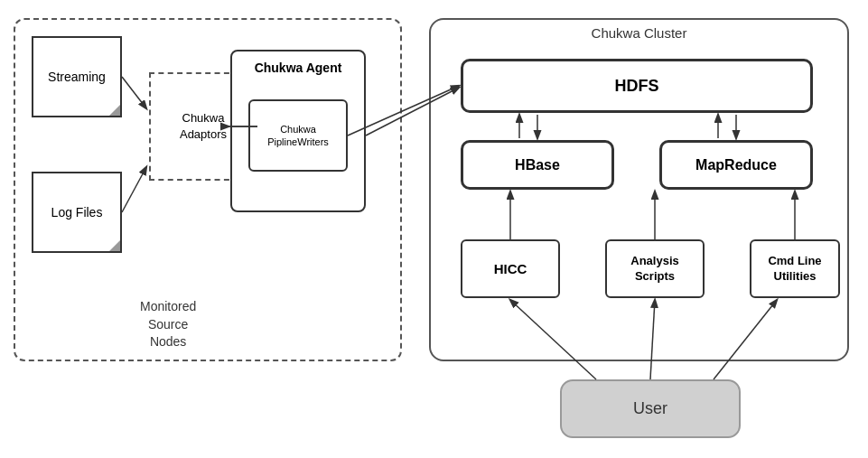  What do you see at coordinates (78, 212) in the screenshot?
I see `logfiles-label: Log Files` at bounding box center [78, 212].